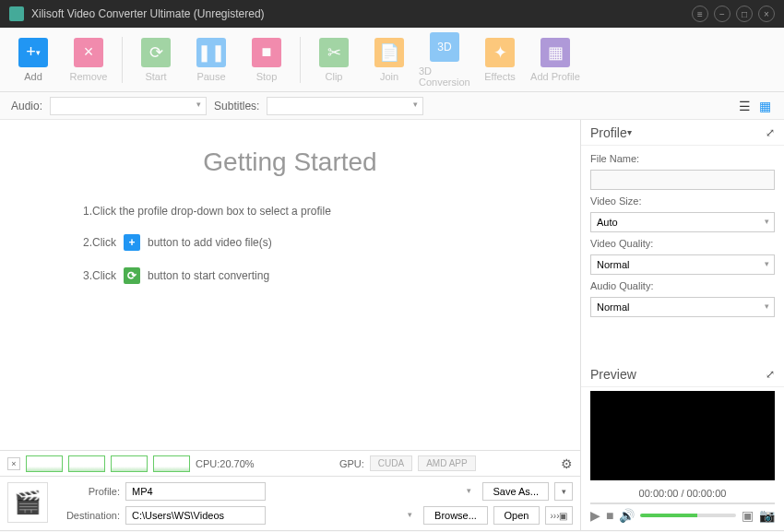 This screenshot has width=784, height=532. I want to click on convert-button: ›››▣, so click(559, 515).